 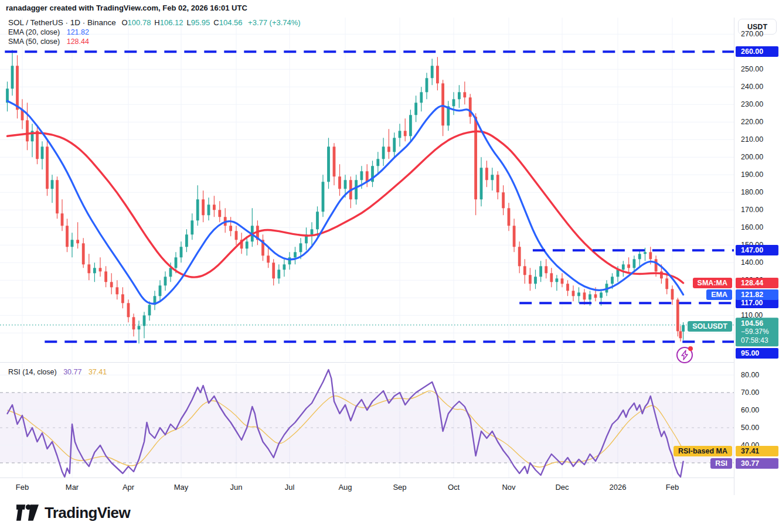 I want to click on price-tick: 230.00, so click(x=752, y=104).